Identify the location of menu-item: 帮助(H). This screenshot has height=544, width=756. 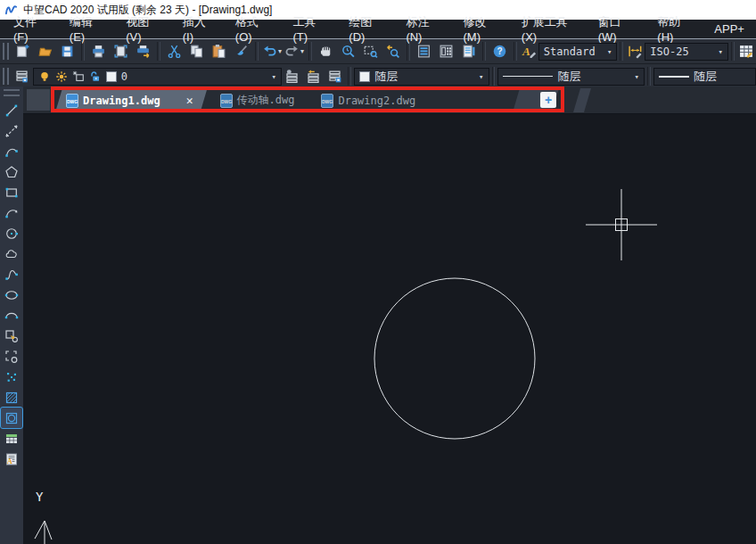
(674, 29).